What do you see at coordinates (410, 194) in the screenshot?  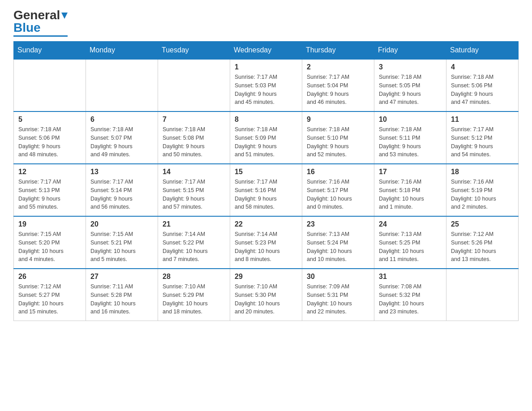 I see `day-info: Sunrise: 7:16 AM Sunset: 5:18 PM Dayligh…` at bounding box center [410, 194].